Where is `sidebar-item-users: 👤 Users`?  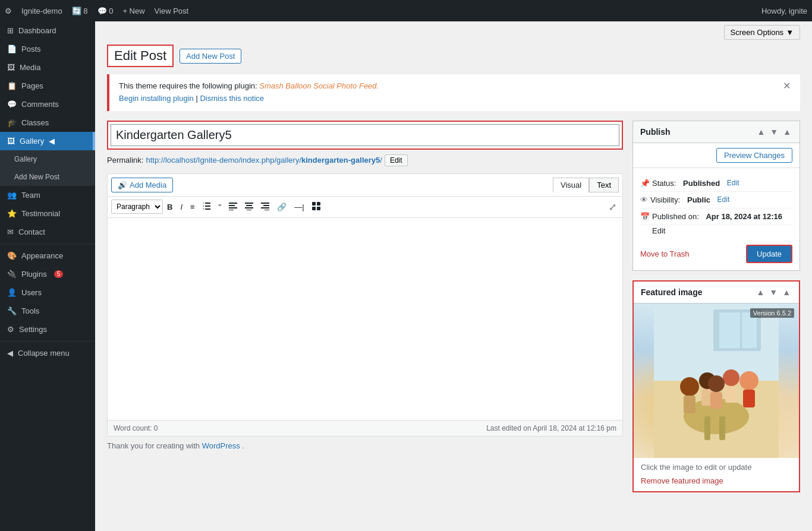 sidebar-item-users: 👤 Users is located at coordinates (48, 292).